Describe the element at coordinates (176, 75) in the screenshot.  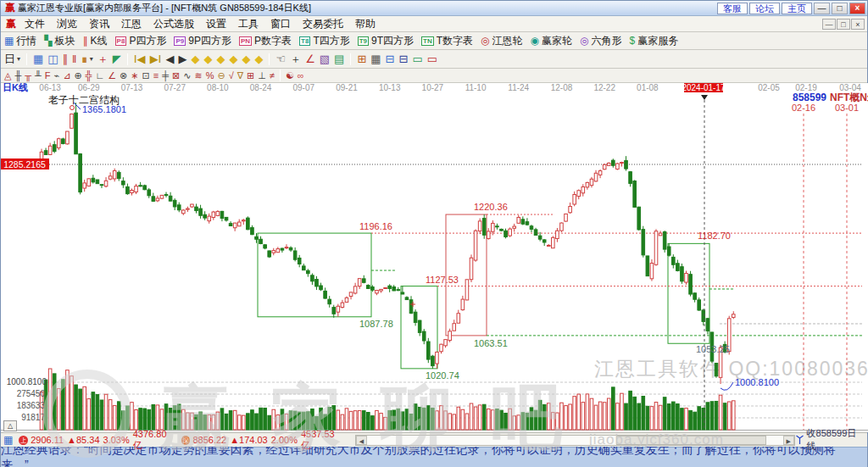
I see `draw-tool-icon-17: ⊠` at that location.